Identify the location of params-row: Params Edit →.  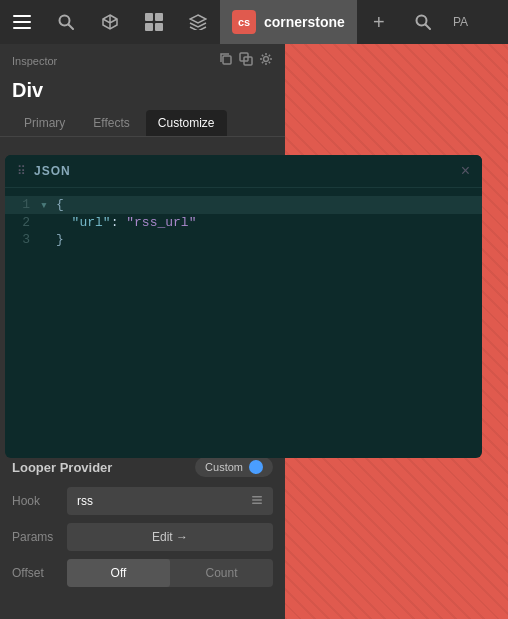
(142, 537).